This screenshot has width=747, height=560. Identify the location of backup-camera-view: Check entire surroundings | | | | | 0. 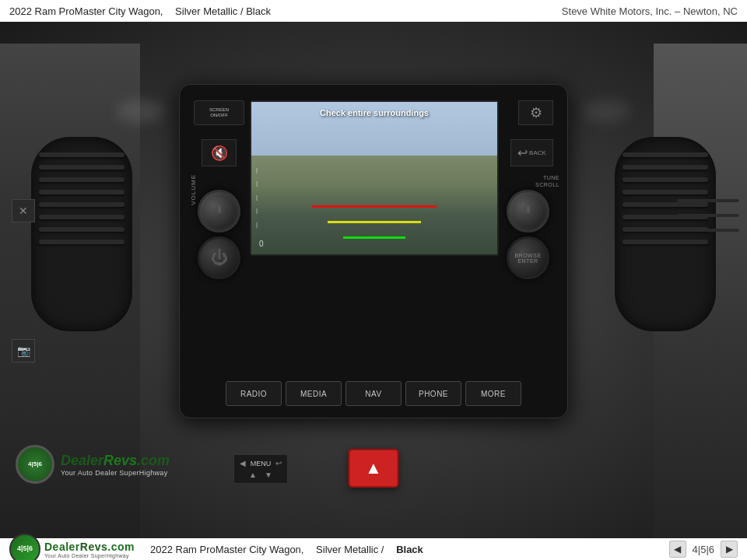
(374, 178).